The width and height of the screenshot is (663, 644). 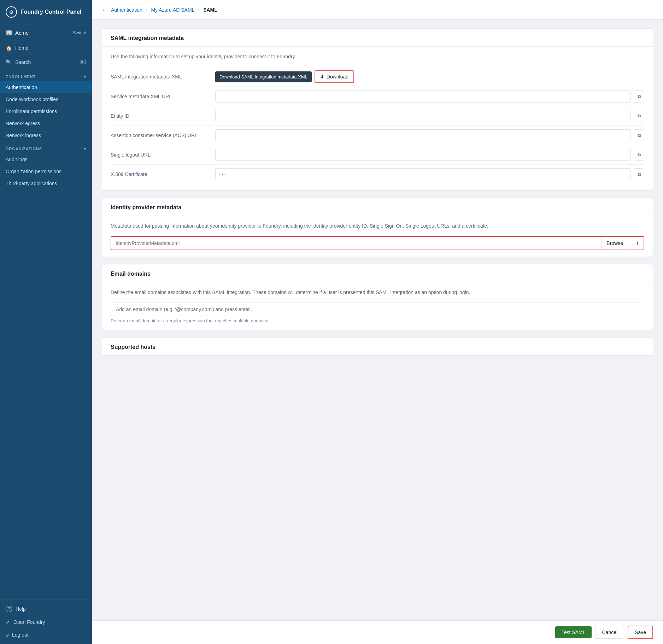 What do you see at coordinates (423, 96) in the screenshot?
I see `service-metadata-input` at bounding box center [423, 96].